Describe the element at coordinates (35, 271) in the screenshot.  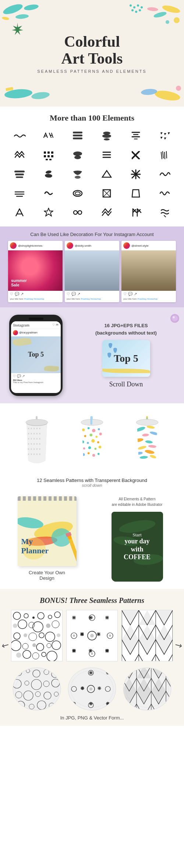
I see `insta-image-1: summerSale` at that location.